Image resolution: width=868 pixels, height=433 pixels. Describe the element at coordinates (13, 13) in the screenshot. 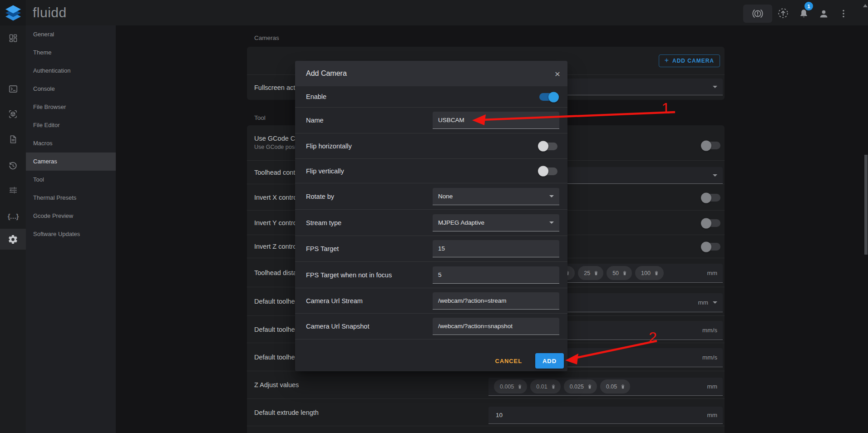

I see `fluidd-logo` at that location.